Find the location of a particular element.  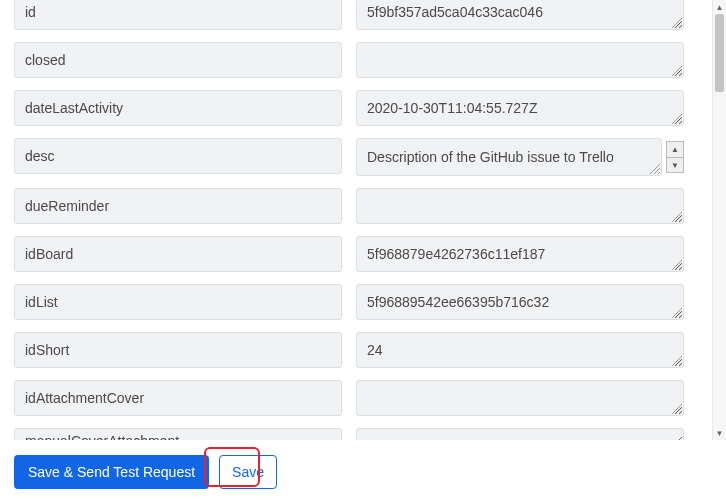

value-input-duereminder is located at coordinates (520, 206).